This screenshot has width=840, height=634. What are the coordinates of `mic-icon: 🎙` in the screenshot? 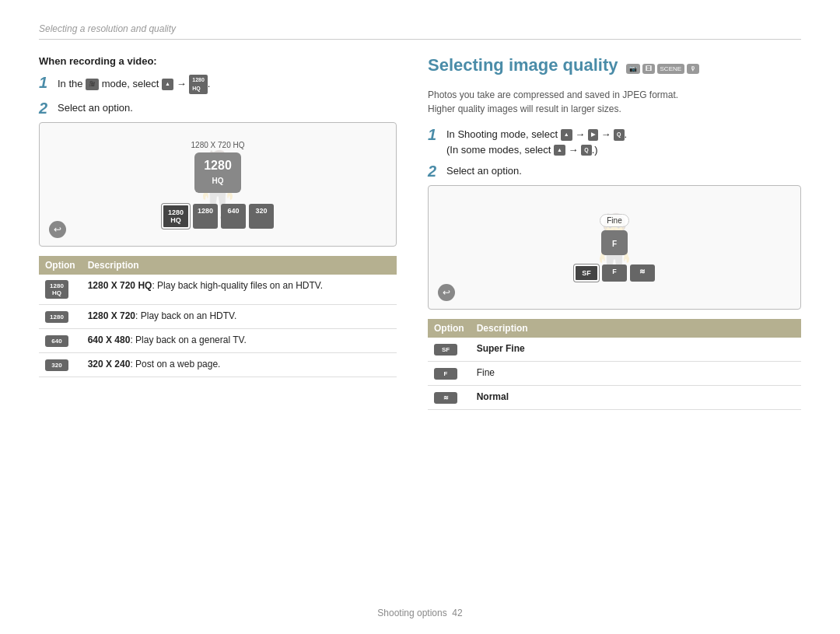 It's located at (693, 68).